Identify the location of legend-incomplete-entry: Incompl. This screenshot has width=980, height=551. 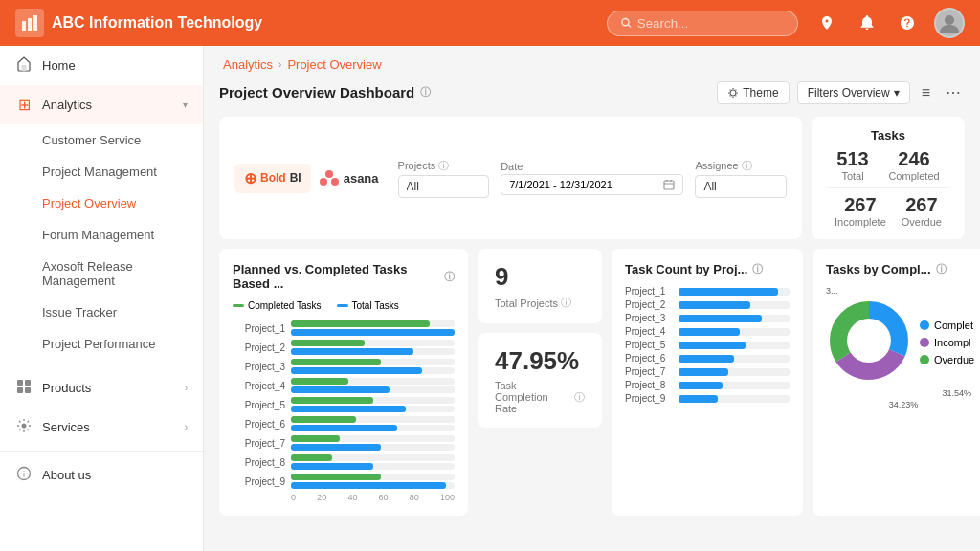
(947, 342).